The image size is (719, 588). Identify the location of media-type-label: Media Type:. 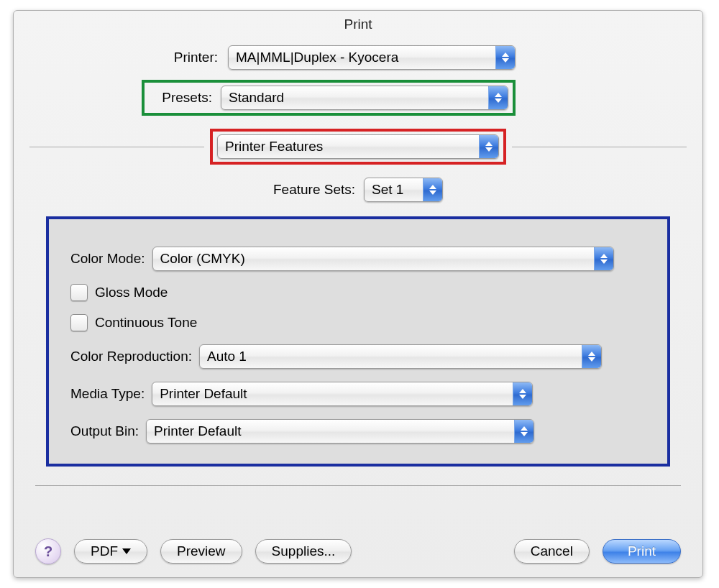
(108, 394).